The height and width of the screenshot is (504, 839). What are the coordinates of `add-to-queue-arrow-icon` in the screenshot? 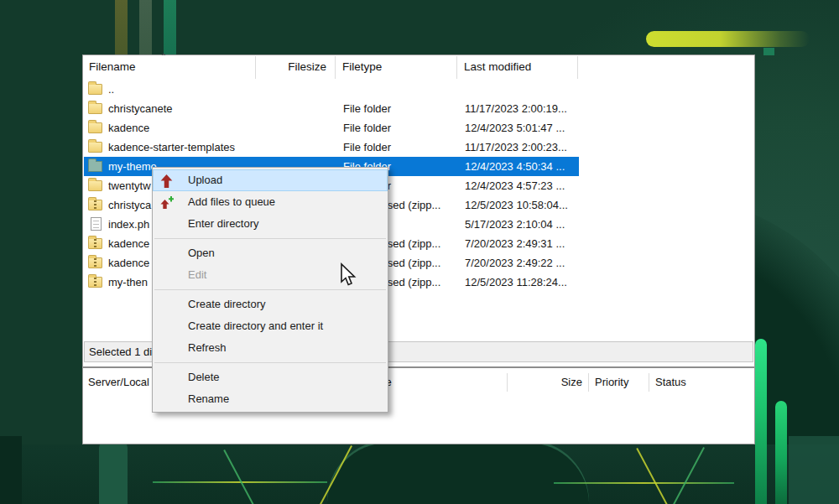 It's located at (167, 202).